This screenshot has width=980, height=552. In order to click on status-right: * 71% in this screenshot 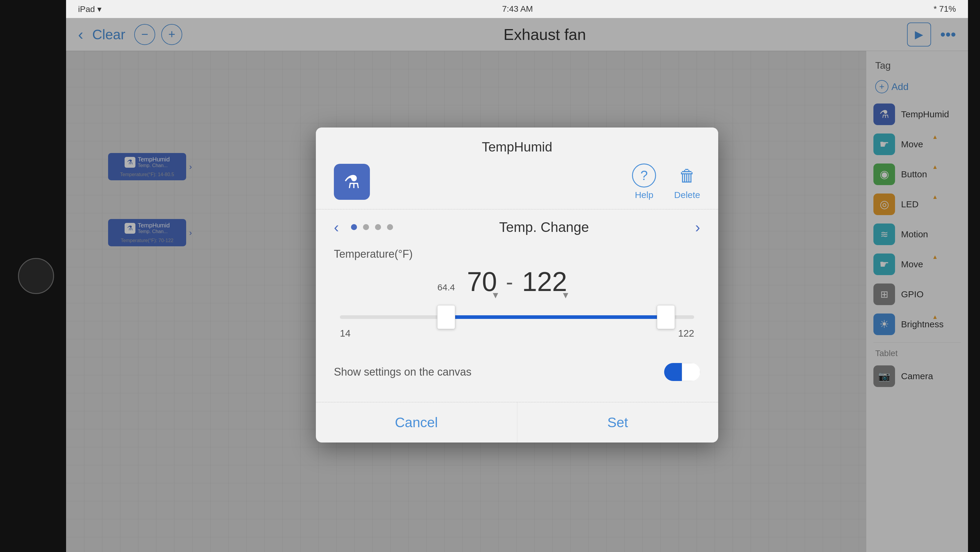, I will do `click(945, 9)`.